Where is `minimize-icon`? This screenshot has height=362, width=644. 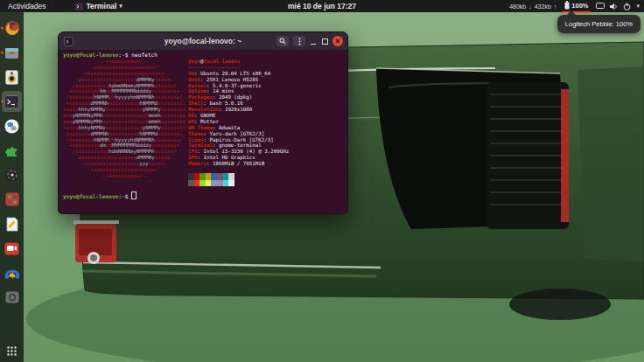 minimize-icon is located at coordinates (313, 44).